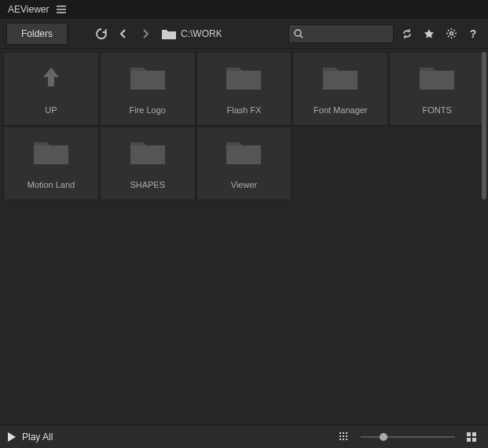  Describe the element at coordinates (148, 89) in the screenshot. I see `folder-tile: Fire Logo` at that location.